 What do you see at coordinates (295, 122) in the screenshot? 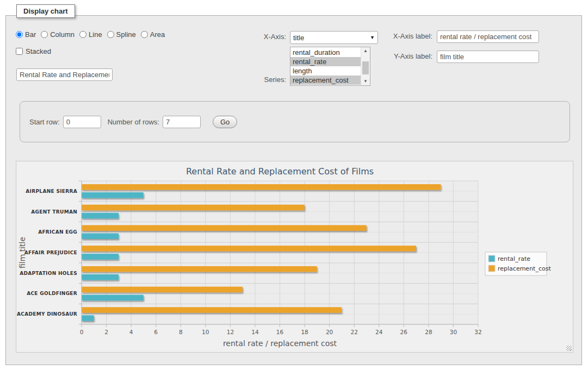
I see `row-controls-panel: Start row: Number of rows: Go` at bounding box center [295, 122].